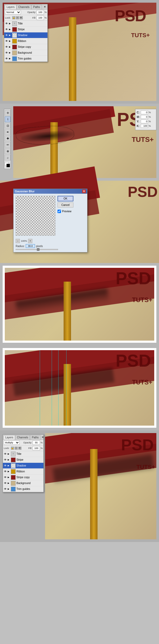 This screenshot has height=644, width=159. Describe the element at coordinates (35, 437) in the screenshot. I see `tab-paths-6: Paths` at that location.